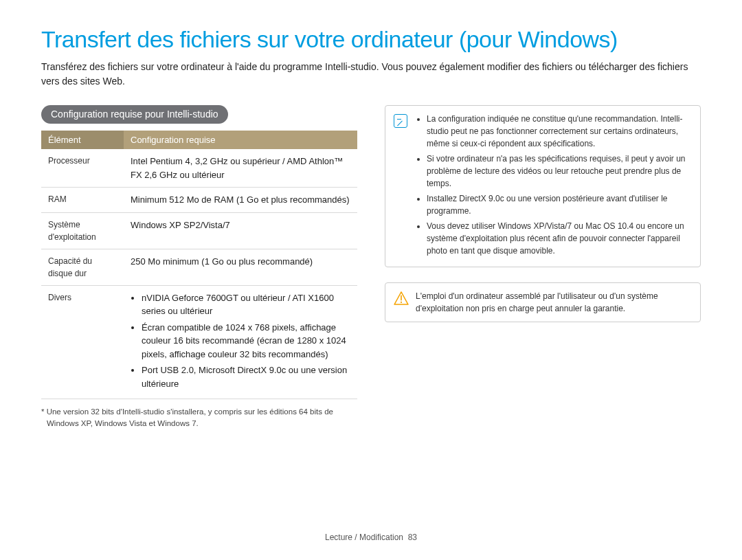 The height and width of the screenshot is (560, 742). I want to click on footnote: * Une version 32 bits d'Intelli-studio s…, so click(199, 418).